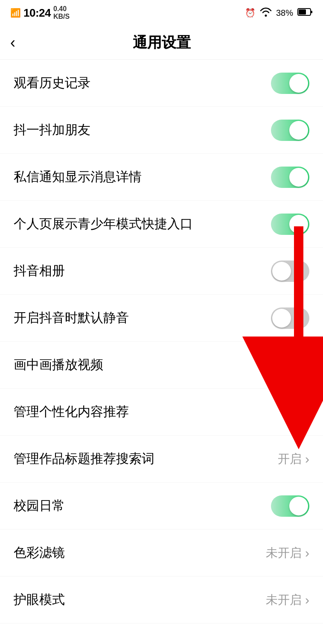 This screenshot has height=644, width=323. I want to click on settings-label-youth-mode: 个人页展示青少年模式快捷入口, so click(143, 224).